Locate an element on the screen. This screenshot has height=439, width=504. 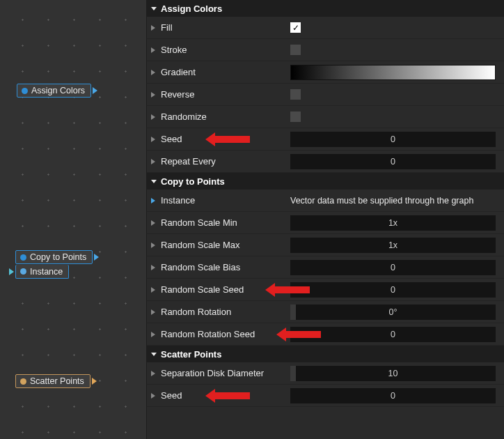
row-random-scale-seed: Random Scale Seed 0 is located at coordinates (326, 290).